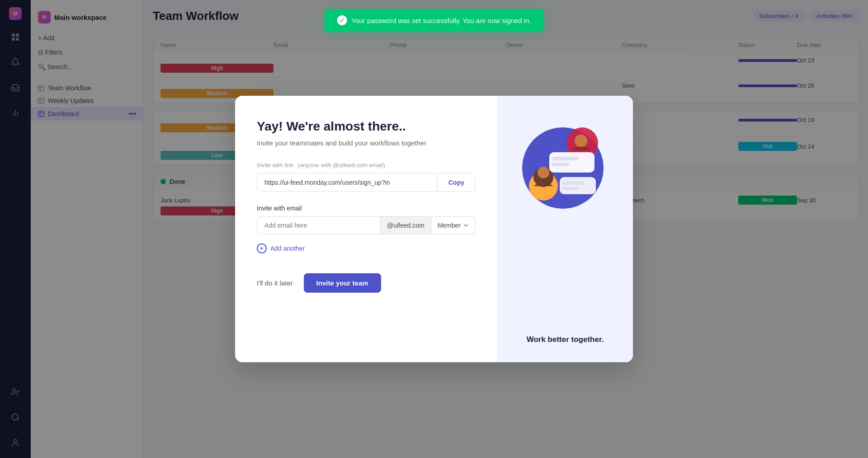  I want to click on skip-button: I'll do it later, so click(275, 283).